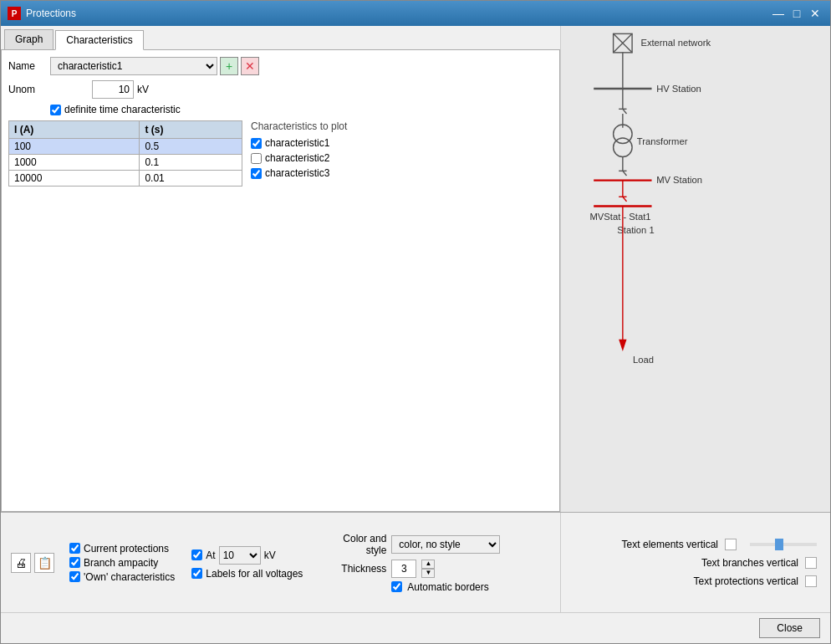 This screenshot has height=644, width=831. I want to click on close-window-button: ✕, so click(815, 13).